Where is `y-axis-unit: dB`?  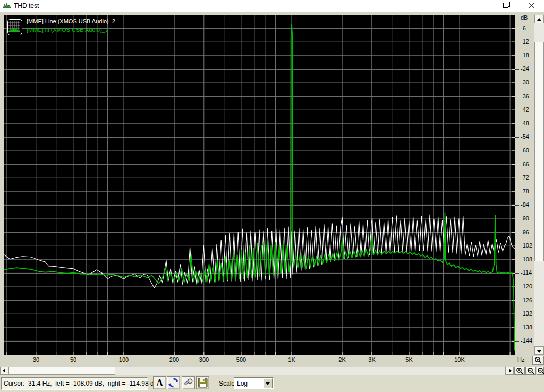 y-axis-unit: dB is located at coordinates (524, 18).